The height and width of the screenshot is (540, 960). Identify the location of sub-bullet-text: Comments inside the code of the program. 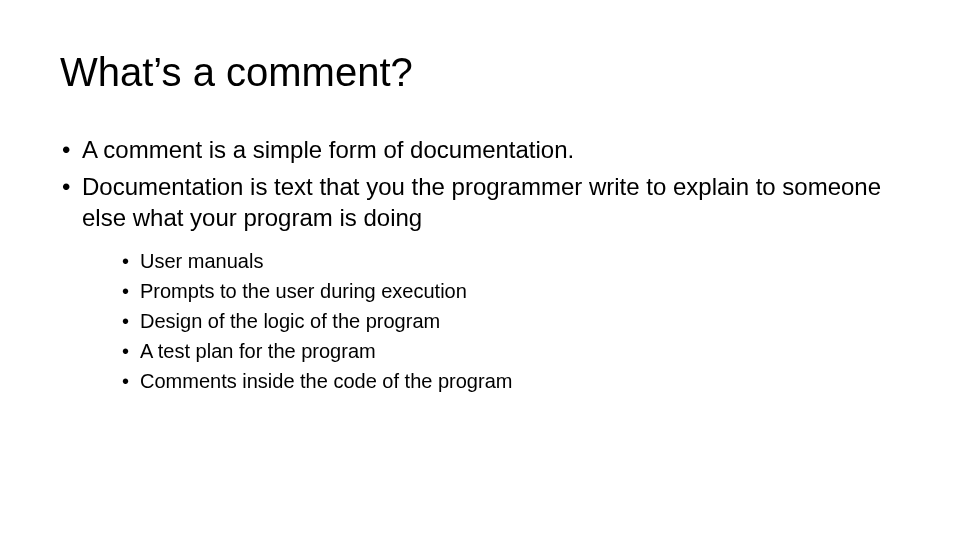
(326, 381).